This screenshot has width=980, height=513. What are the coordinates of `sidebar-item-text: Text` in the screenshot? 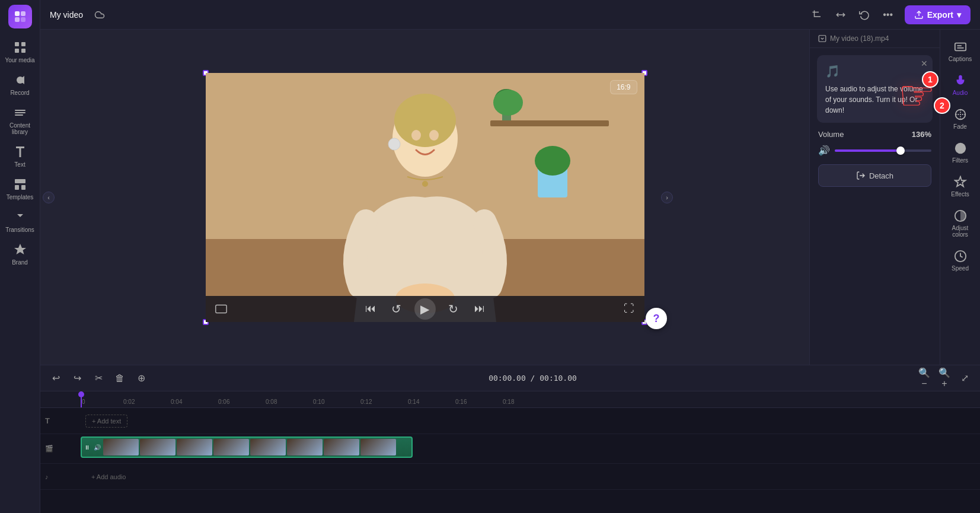 It's located at (20, 157).